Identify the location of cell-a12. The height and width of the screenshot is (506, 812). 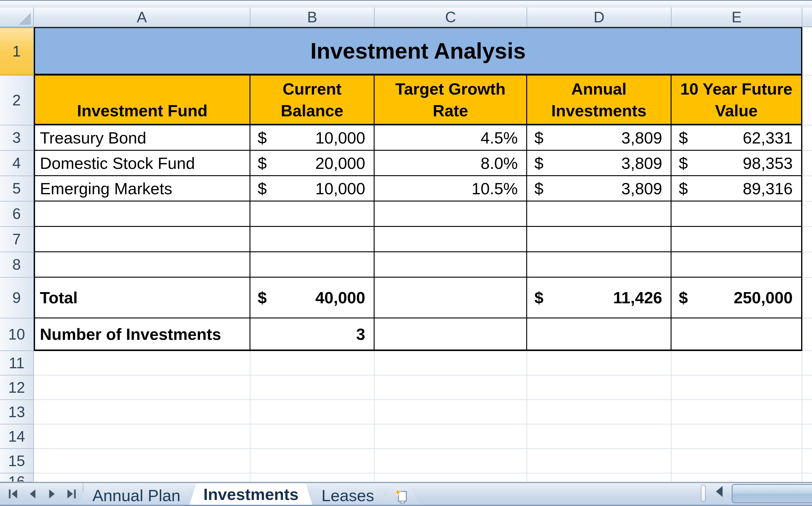
(142, 388).